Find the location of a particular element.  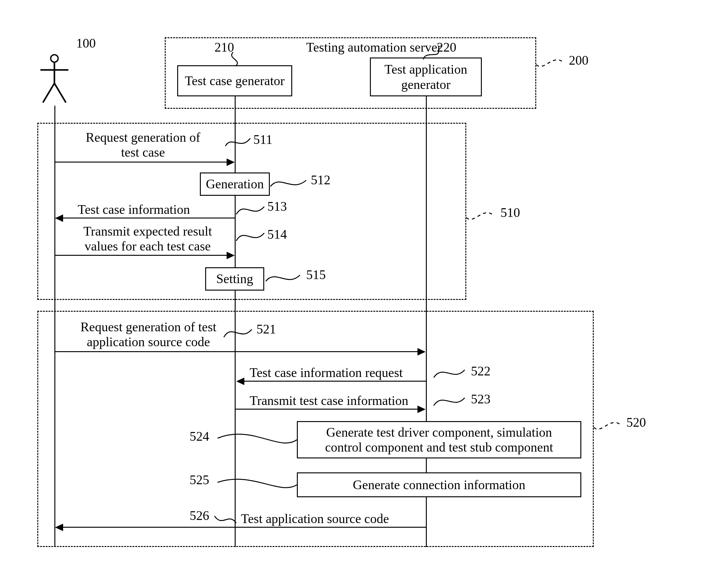

msg-511-ref: 511 is located at coordinates (263, 140).